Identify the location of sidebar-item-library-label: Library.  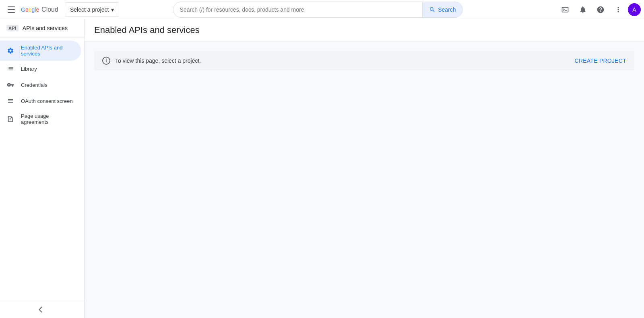
(29, 69).